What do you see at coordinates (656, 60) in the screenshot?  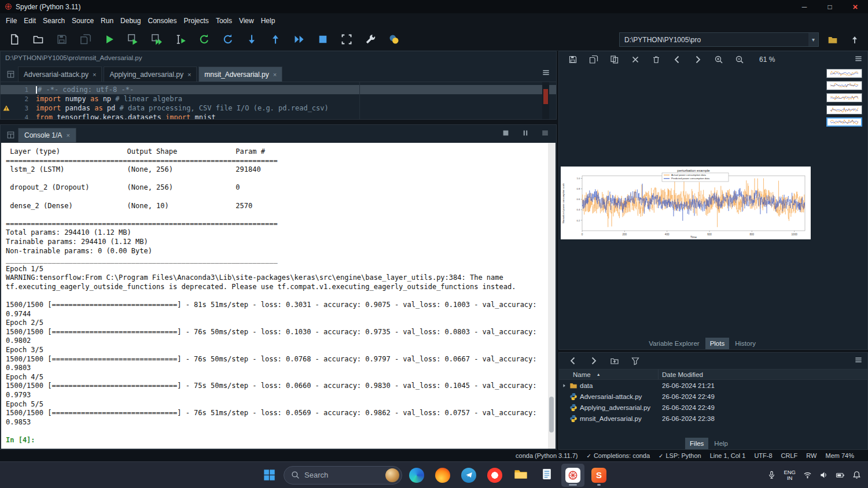 I see `remove-all-plots-button` at bounding box center [656, 60].